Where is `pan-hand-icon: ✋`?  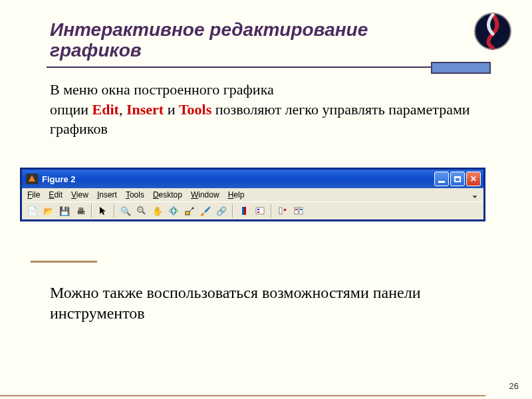
pan-hand-icon: ✋ is located at coordinates (158, 211).